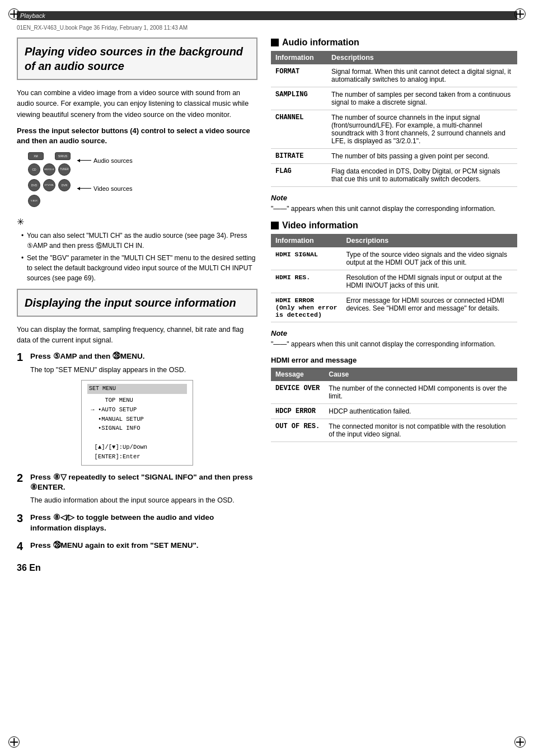 The height and width of the screenshot is (756, 534). What do you see at coordinates (137, 500) in the screenshot?
I see `step-2-body: The audio information about the input so…` at bounding box center [137, 500].